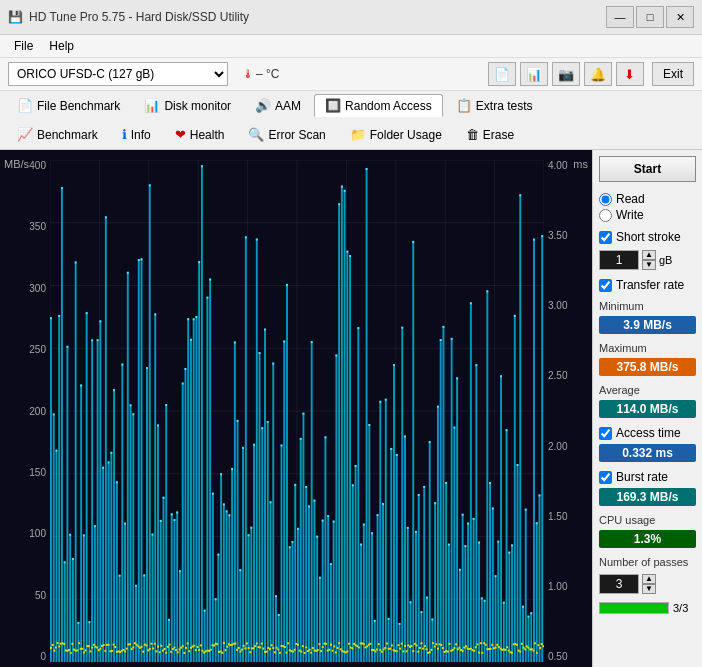 The width and height of the screenshot is (702, 667). Describe the element at coordinates (630, 199) in the screenshot. I see `read-label: Read` at that location.